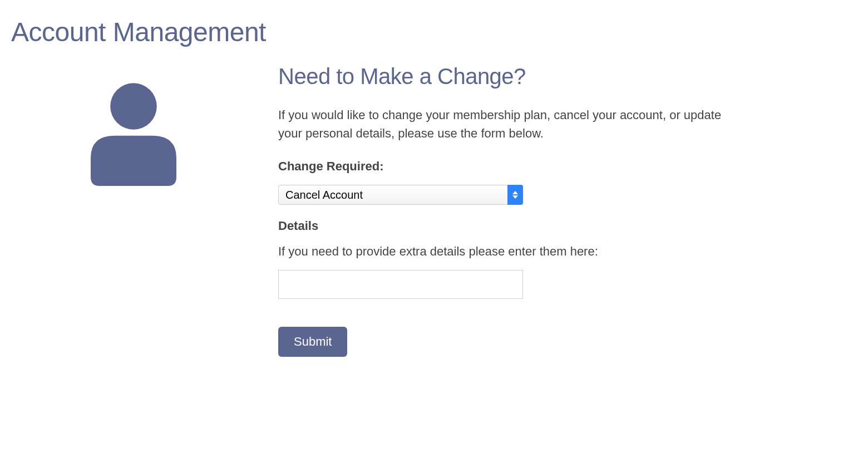 The height and width of the screenshot is (452, 868). What do you see at coordinates (506, 124) in the screenshot?
I see `section-description: If you would like to change your members…` at bounding box center [506, 124].